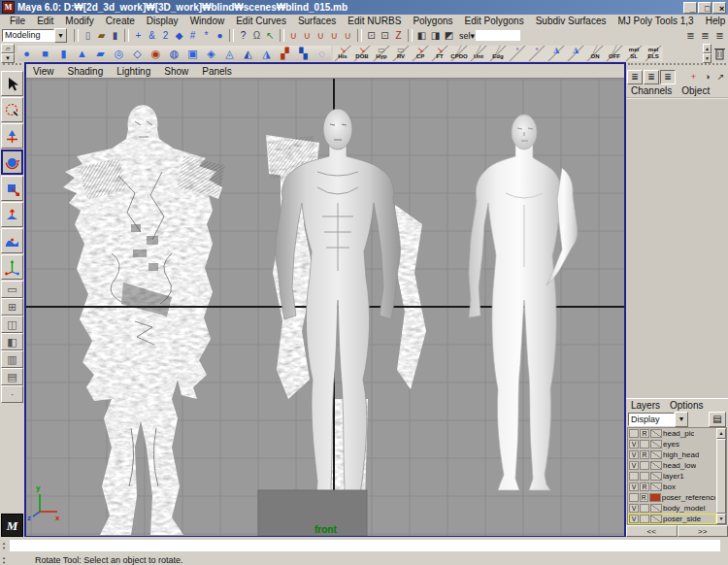  What do you see at coordinates (12, 83) in the screenshot?
I see `select-tool` at bounding box center [12, 83].